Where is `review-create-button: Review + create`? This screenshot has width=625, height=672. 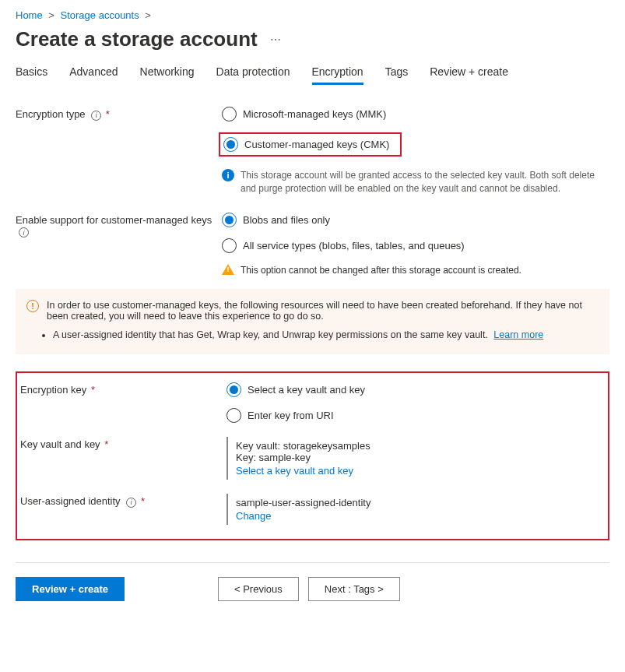 review-create-button: Review + create is located at coordinates (70, 589).